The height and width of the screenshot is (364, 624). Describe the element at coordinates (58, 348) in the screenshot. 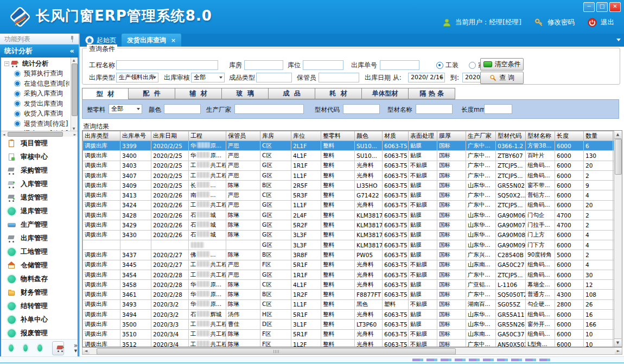

I see `cart-module-button` at that location.